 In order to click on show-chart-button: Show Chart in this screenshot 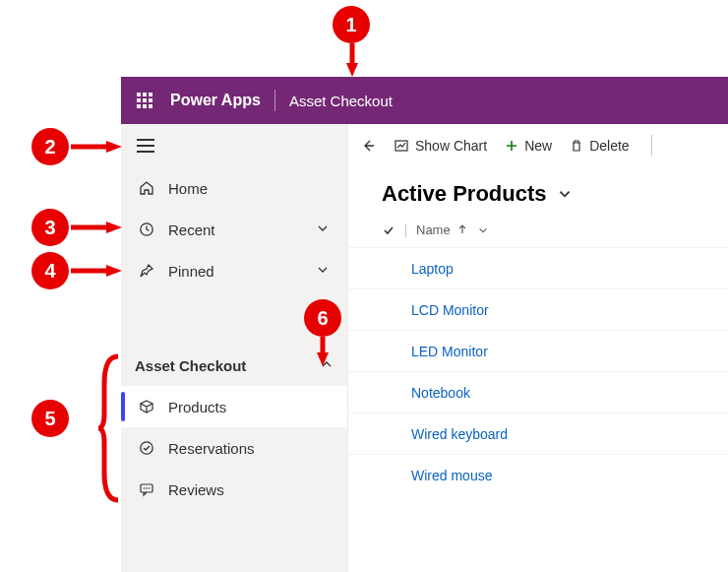, I will do `click(441, 146)`.